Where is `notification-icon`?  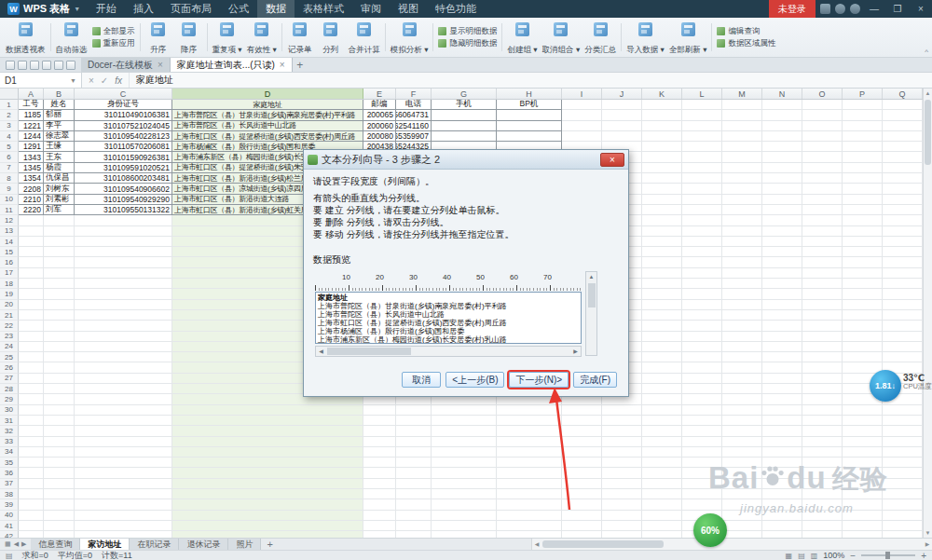
notification-icon is located at coordinates (841, 9).